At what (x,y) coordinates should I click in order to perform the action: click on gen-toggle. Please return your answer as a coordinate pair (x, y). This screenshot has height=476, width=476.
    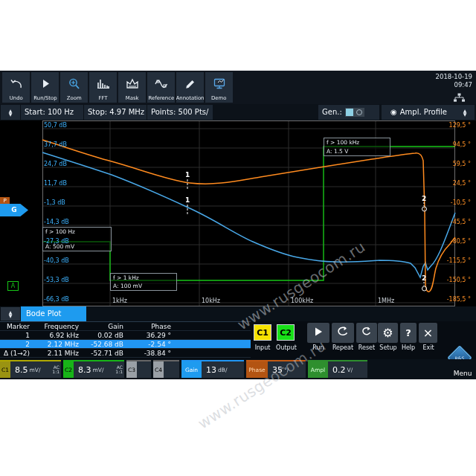
    Looking at the image, I should click on (355, 112).